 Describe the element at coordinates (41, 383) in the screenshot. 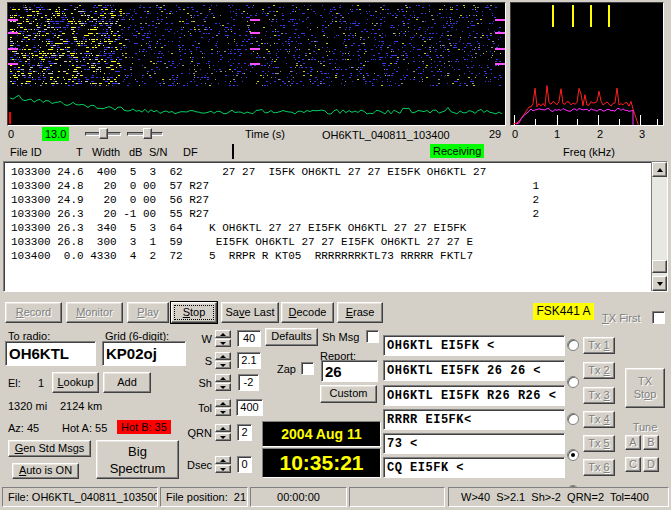

I see `el-value: 1` at that location.